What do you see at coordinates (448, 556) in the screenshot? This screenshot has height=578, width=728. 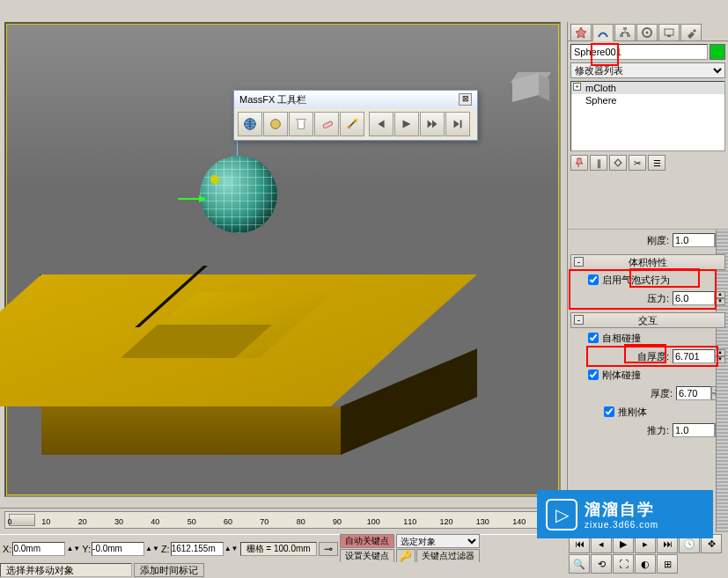 I see `keyfilter-button: 关键点过滤器` at bounding box center [448, 556].